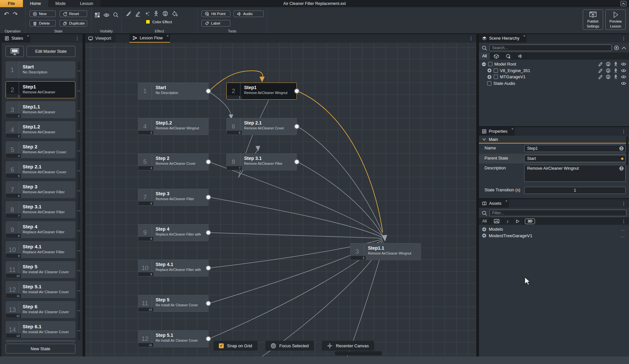 This screenshot has width=629, height=364. I want to click on chevron-up-icon, so click(624, 48).